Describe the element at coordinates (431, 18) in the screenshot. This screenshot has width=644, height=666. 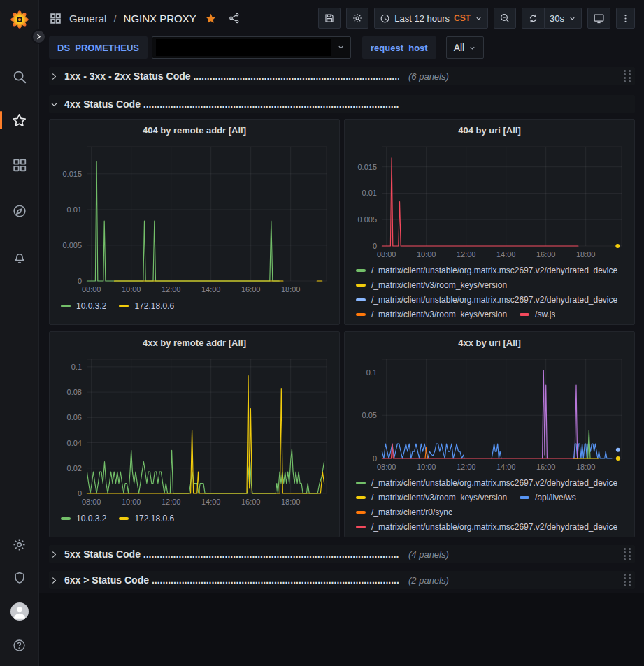
I see `time-range-picker: Last 12 hours CST` at that location.